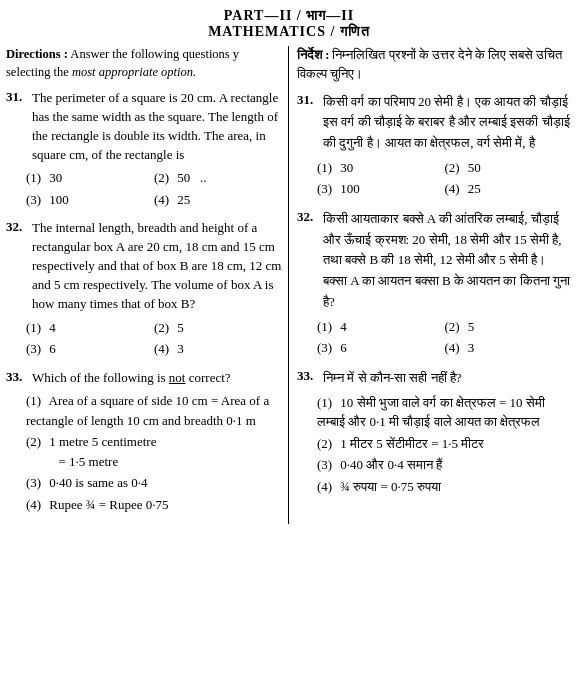 The width and height of the screenshot is (578, 673). What do you see at coordinates (154, 483) in the screenshot?
I see `q33-en-opt3: (3) 0·40 is same as 0·4` at bounding box center [154, 483].